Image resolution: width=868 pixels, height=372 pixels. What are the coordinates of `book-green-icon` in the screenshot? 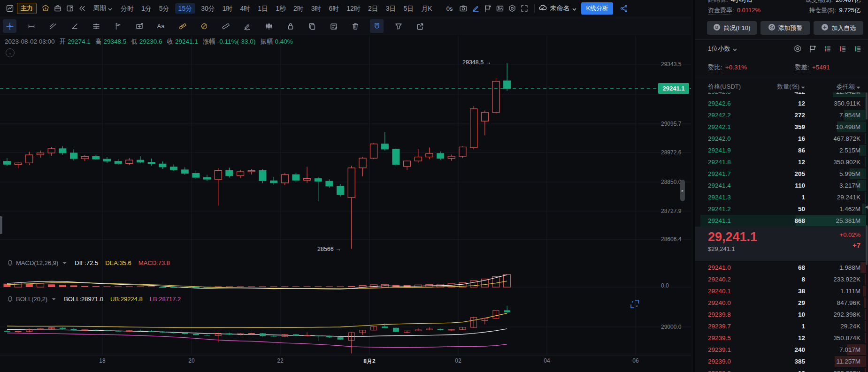 It's located at (858, 49).